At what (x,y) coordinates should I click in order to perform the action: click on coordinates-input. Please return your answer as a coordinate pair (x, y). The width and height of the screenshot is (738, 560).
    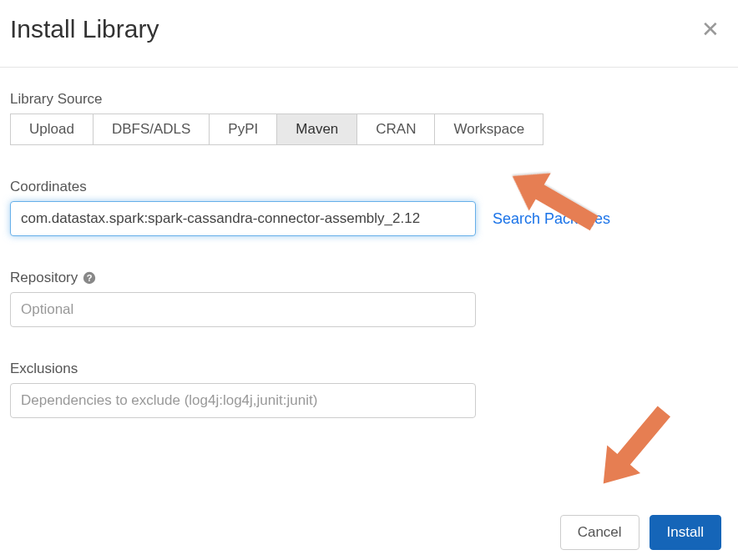
    Looking at the image, I should click on (243, 219).